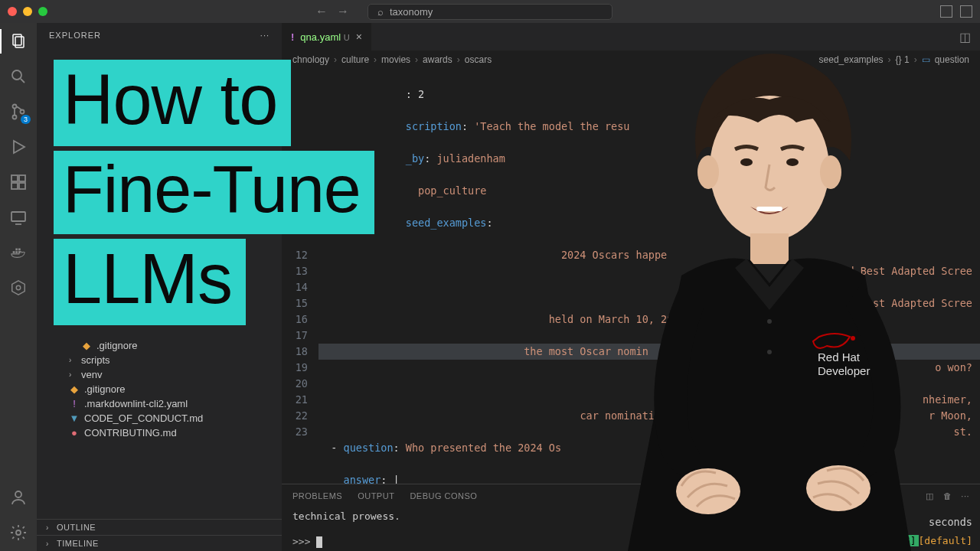 The image size is (980, 551). I want to click on title-line-3: LLMs, so click(150, 282).